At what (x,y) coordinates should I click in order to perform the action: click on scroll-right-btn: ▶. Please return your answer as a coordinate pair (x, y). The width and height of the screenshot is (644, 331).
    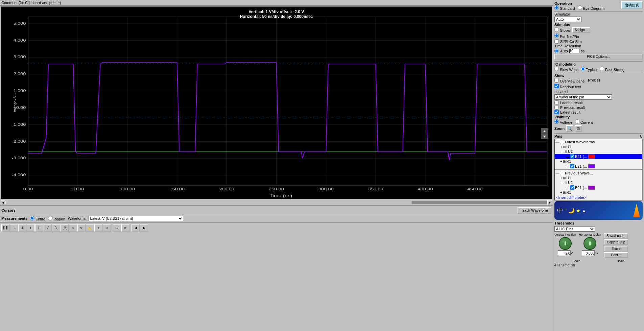
    Looking at the image, I should click on (550, 203).